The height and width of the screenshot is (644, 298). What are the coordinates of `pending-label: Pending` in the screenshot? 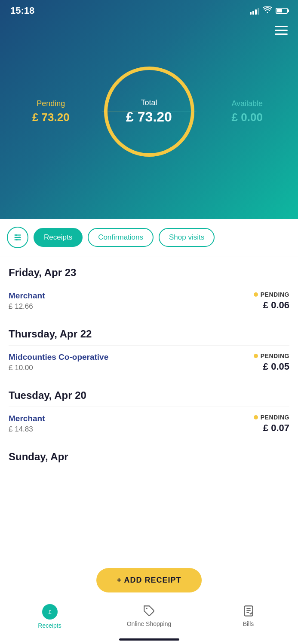 It's located at (51, 104).